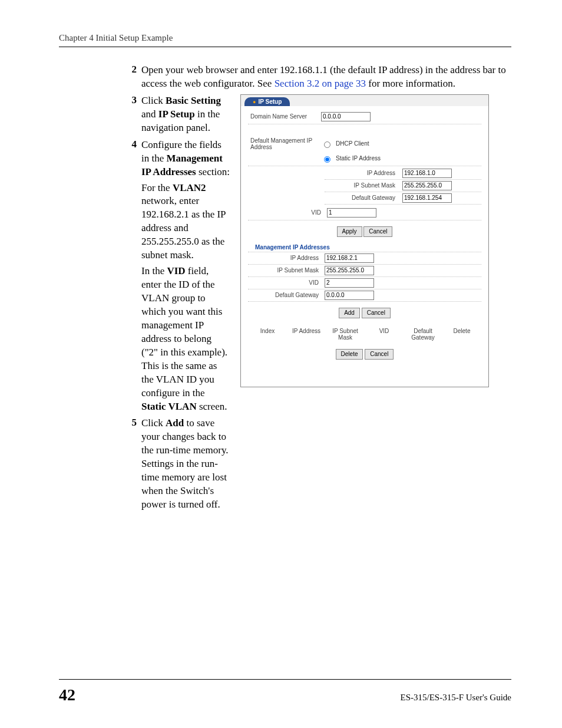 This screenshot has height=728, width=562. Describe the element at coordinates (328, 159) in the screenshot. I see `static-radio` at that location.